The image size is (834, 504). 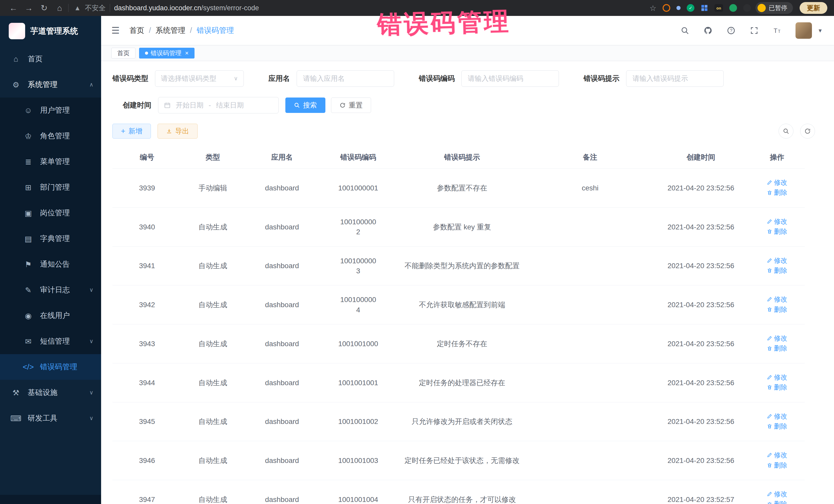 I want to click on reset-button: 重置, so click(x=351, y=105).